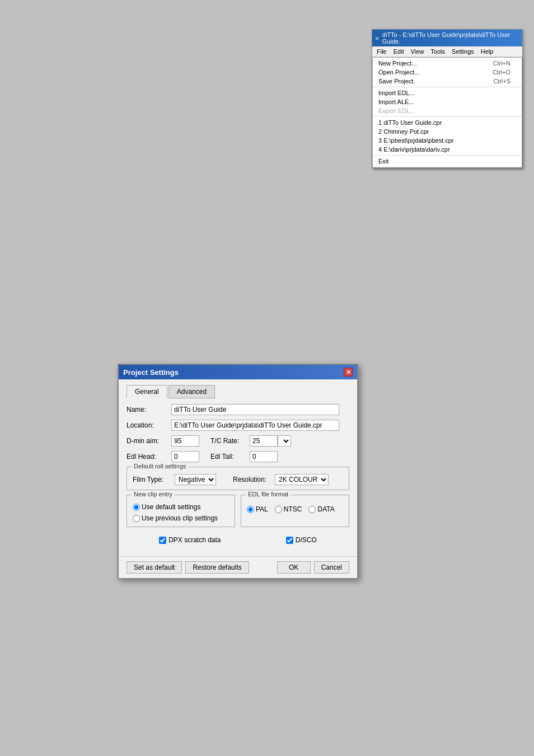 The image size is (534, 756). I want to click on edl-head-label: Edl Head:, so click(149, 457).